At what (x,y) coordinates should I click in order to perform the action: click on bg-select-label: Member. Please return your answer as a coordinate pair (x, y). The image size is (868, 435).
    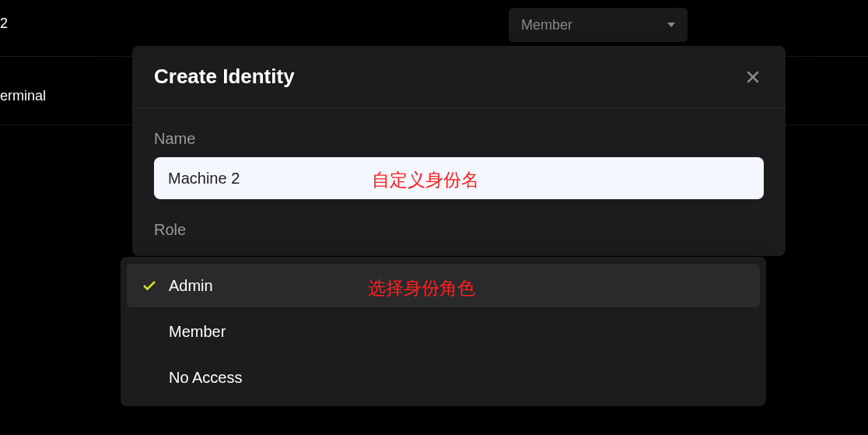
    Looking at the image, I should click on (547, 25).